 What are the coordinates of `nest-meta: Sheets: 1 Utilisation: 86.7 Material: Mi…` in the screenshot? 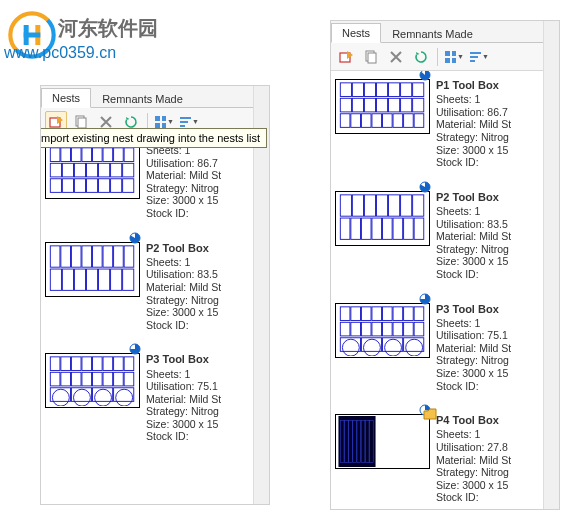 It's located at (184, 182).